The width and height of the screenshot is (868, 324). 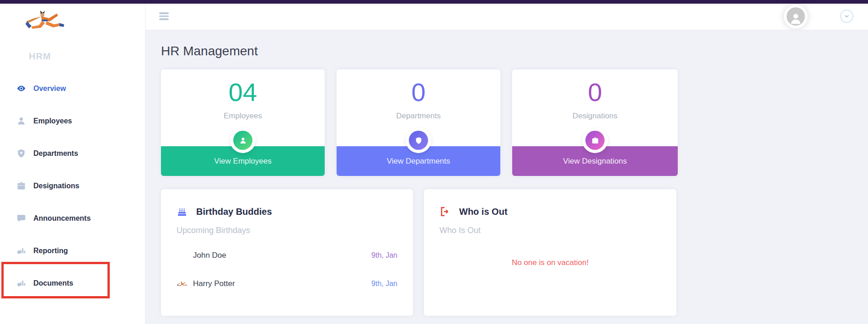 What do you see at coordinates (287, 252) in the screenshot?
I see `birthday-buddies-panel: Birthday Buddies Upcoming Birthdays John…` at bounding box center [287, 252].